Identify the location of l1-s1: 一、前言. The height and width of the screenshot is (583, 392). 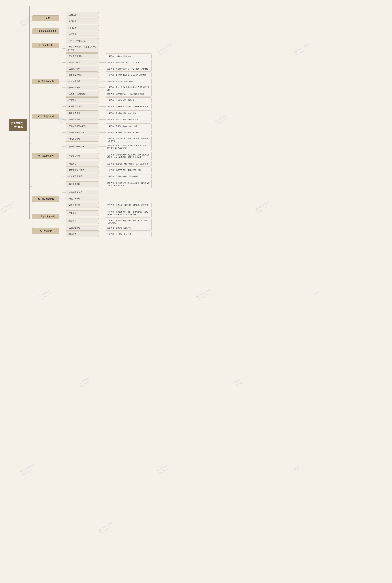
(46, 19).